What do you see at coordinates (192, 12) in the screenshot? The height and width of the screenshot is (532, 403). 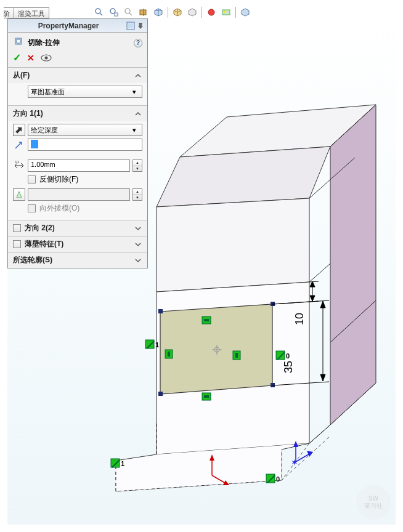 I see `hide-show-icon` at bounding box center [192, 12].